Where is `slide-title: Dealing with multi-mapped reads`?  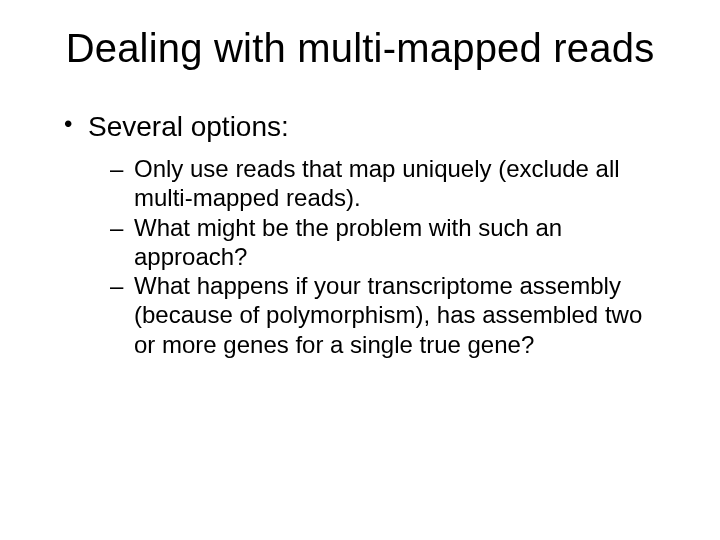 slide-title: Dealing with multi-mapped reads is located at coordinates (360, 36).